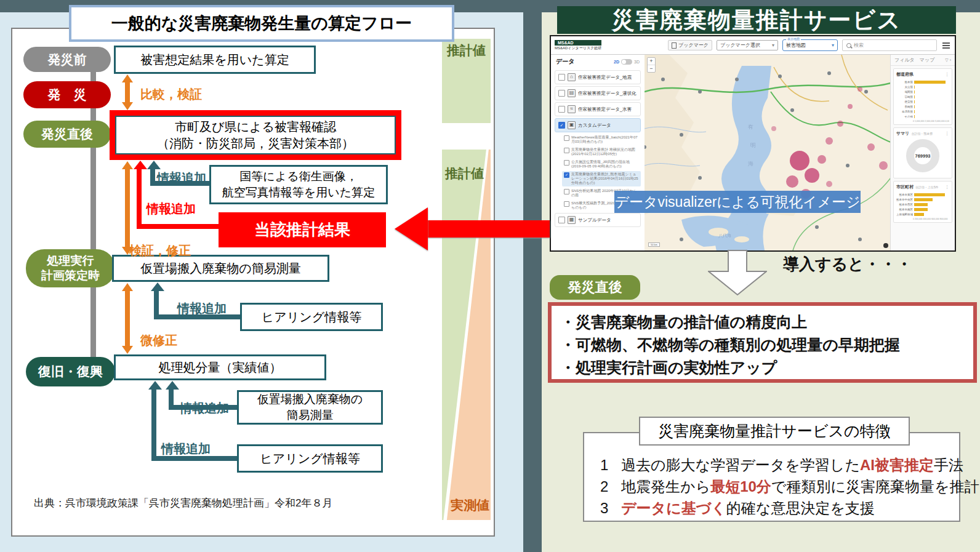 This screenshot has height=552, width=980. What do you see at coordinates (890, 46) in the screenshot?
I see `search-input: 検索` at bounding box center [890, 46].